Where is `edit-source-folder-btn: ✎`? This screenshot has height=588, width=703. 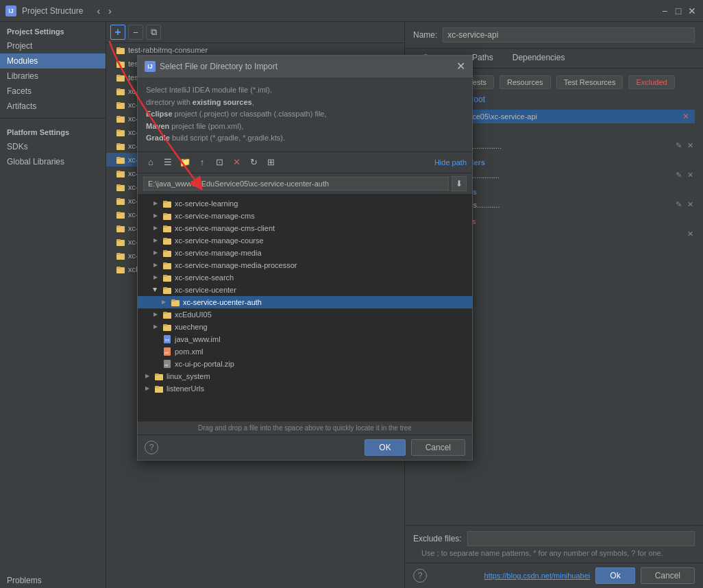 edit-source-folder-btn: ✎ is located at coordinates (678, 145).